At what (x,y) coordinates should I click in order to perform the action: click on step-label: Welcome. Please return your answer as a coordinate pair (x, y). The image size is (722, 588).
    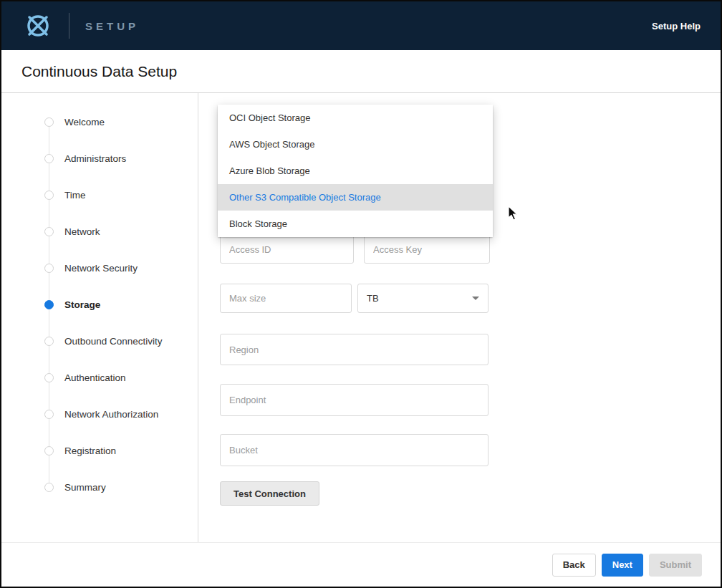
    Looking at the image, I should click on (85, 122).